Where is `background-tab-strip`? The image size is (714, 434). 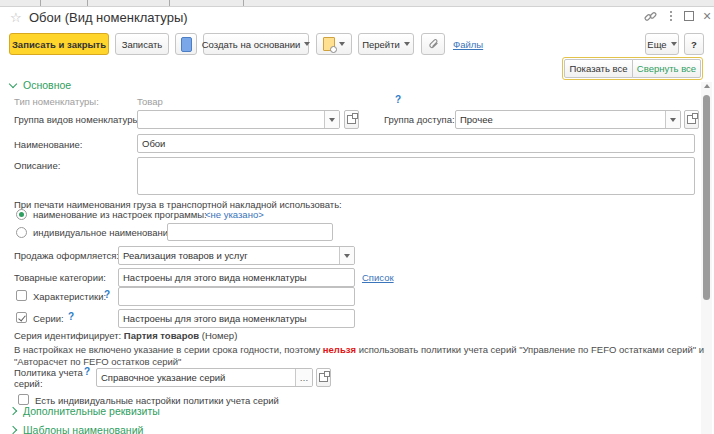
background-tab-strip is located at coordinates (357, 4).